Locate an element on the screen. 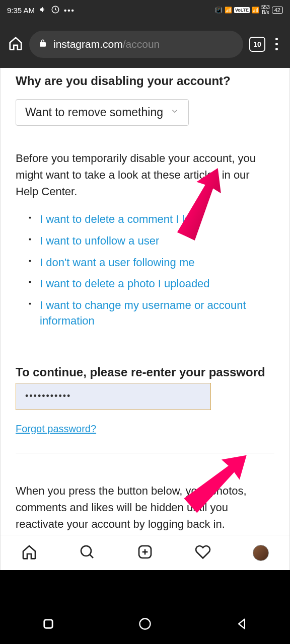 The width and height of the screenshot is (290, 644). volte-badge: VoLTE is located at coordinates (242, 10).